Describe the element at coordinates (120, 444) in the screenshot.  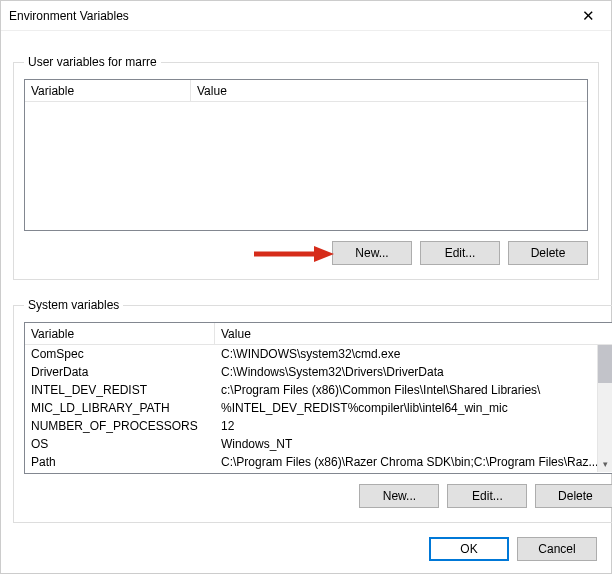
I see `cell-variable: OS` at that location.